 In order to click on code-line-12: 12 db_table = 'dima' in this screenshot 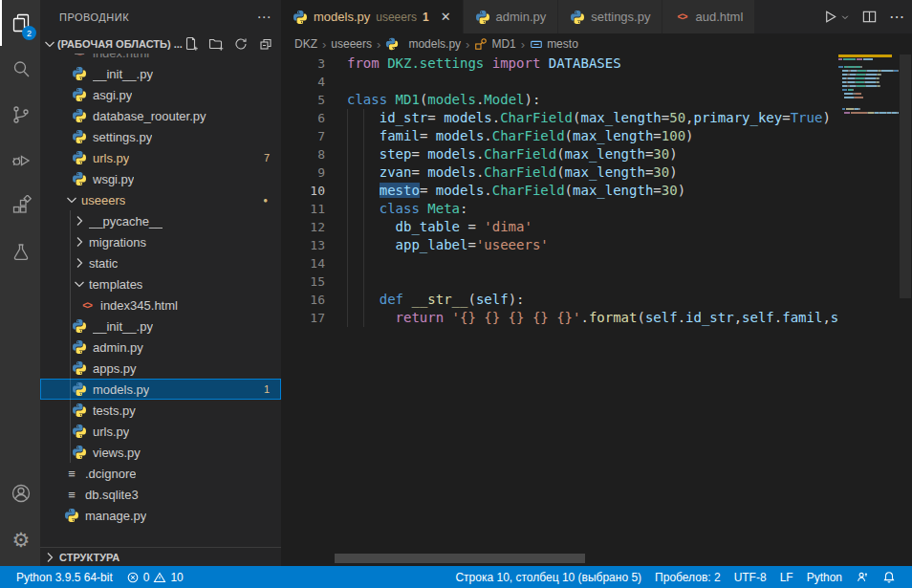, I will do `click(560, 228)`.